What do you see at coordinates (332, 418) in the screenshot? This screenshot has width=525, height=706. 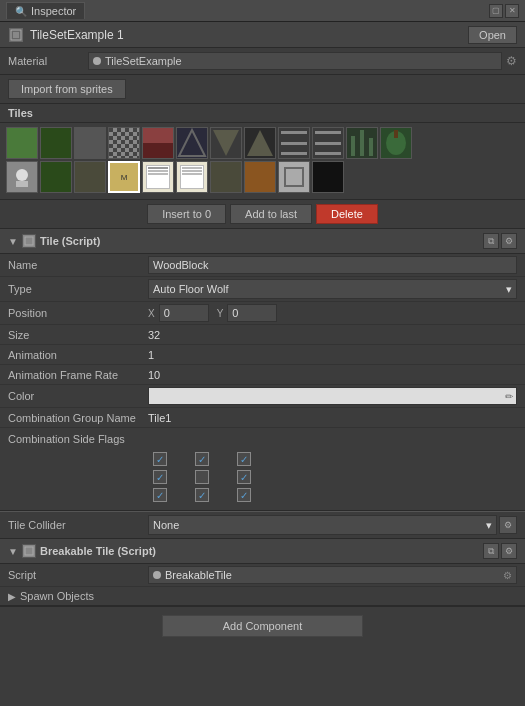 I see `combination-group-name-value: Tile1` at bounding box center [332, 418].